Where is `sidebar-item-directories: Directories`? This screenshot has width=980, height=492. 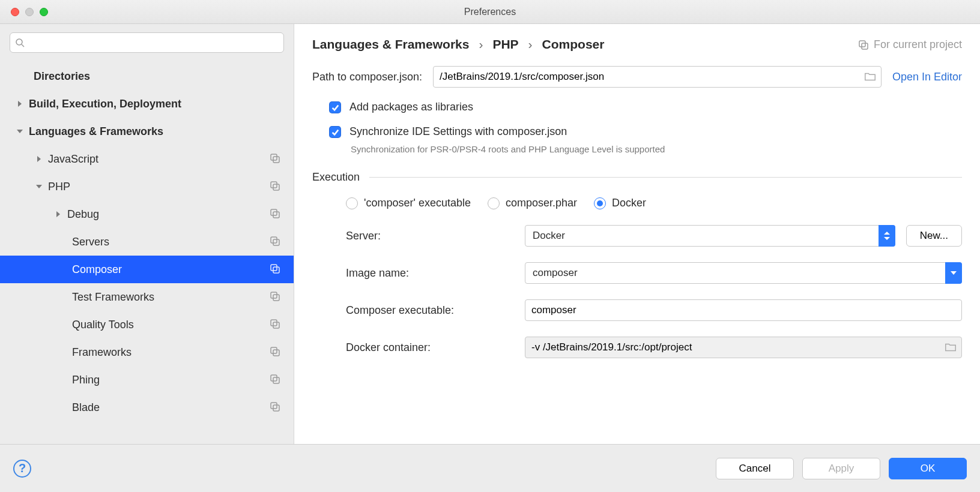 sidebar-item-directories: Directories is located at coordinates (147, 76).